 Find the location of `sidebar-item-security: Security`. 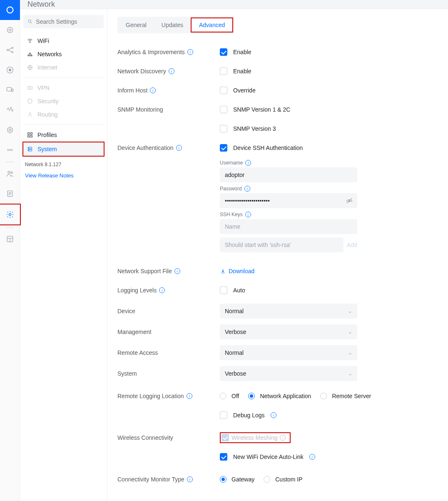

sidebar-item-security: Security is located at coordinates (63, 101).